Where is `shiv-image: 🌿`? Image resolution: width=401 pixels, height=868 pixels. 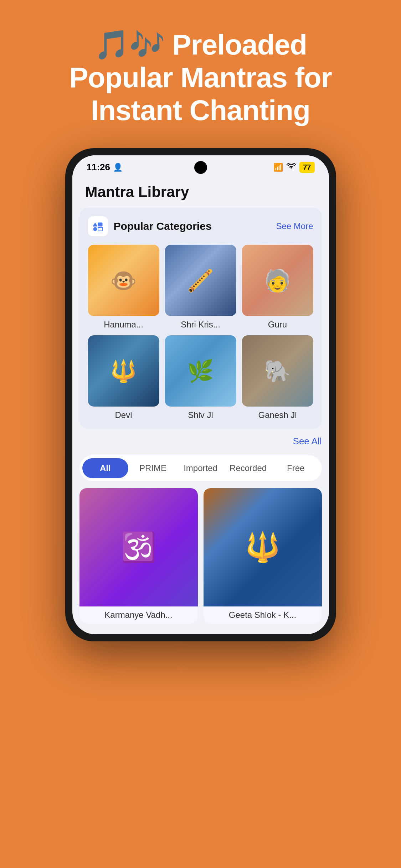
shiv-image: 🌿 is located at coordinates (201, 371).